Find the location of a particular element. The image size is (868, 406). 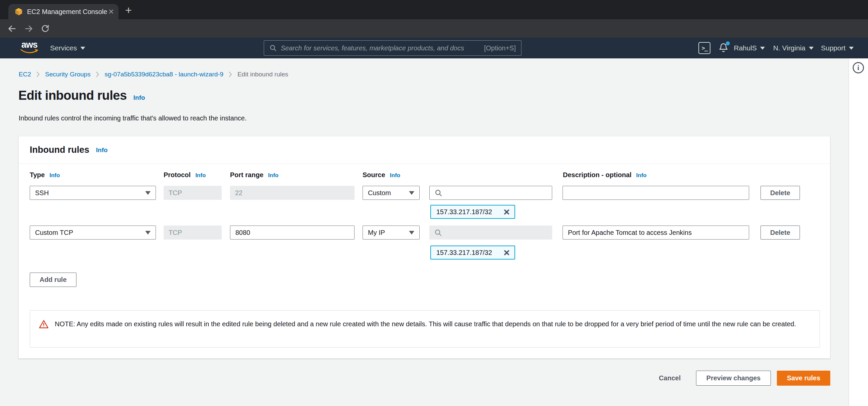

note-box: NOTE: Any edits made on existing rules w… is located at coordinates (425, 329).